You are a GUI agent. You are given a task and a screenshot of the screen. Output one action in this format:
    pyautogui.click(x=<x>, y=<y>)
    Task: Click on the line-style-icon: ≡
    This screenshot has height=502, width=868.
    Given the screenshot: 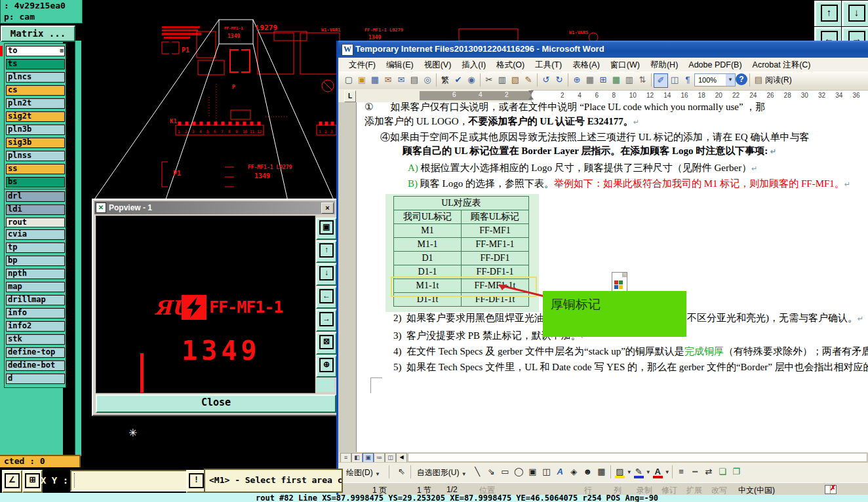 What is the action you would take?
    pyautogui.click(x=682, y=472)
    